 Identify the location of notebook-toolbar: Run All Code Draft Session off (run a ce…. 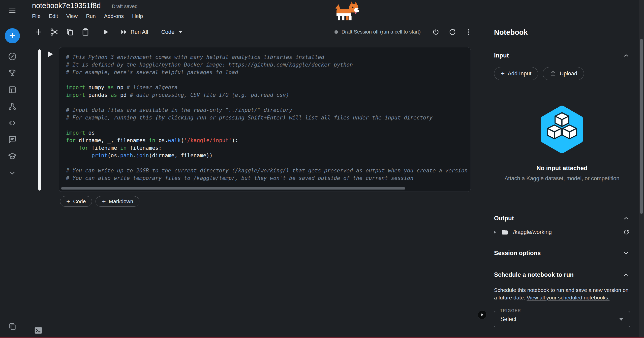
(255, 32).